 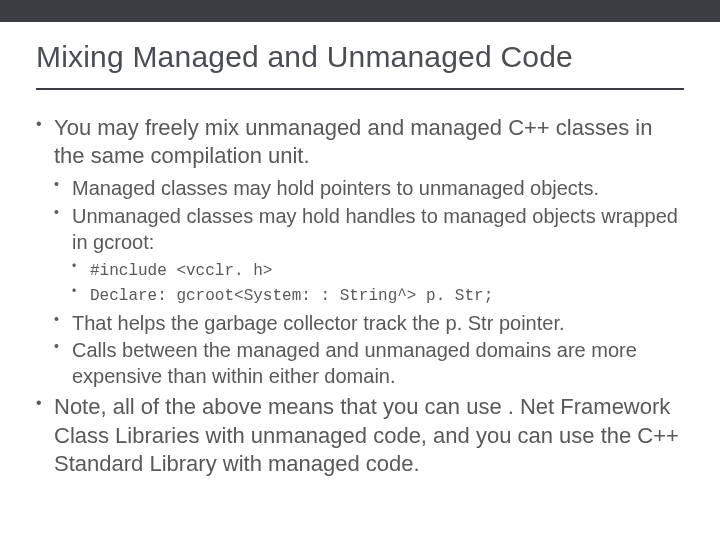 What do you see at coordinates (378, 283) in the screenshot?
I see `sublist: #include <vcclr. h> Declare: gcroot<Syst…` at bounding box center [378, 283].